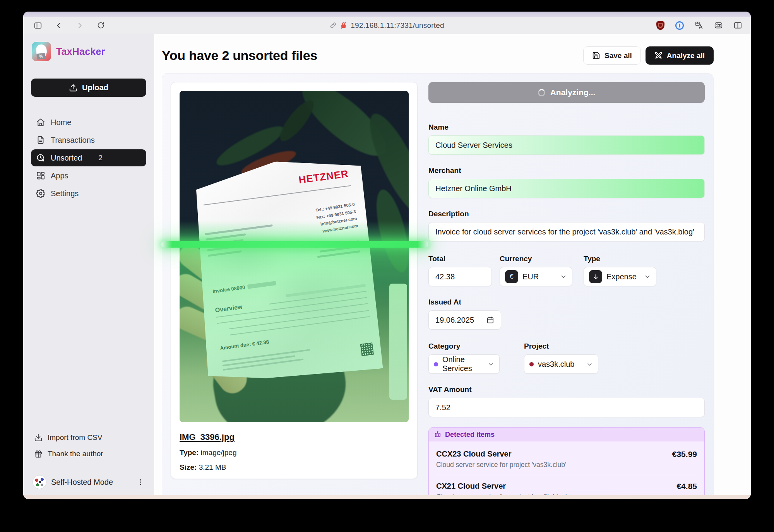 This screenshot has height=532, width=774. I want to click on project-select: vas3k.club, so click(561, 364).